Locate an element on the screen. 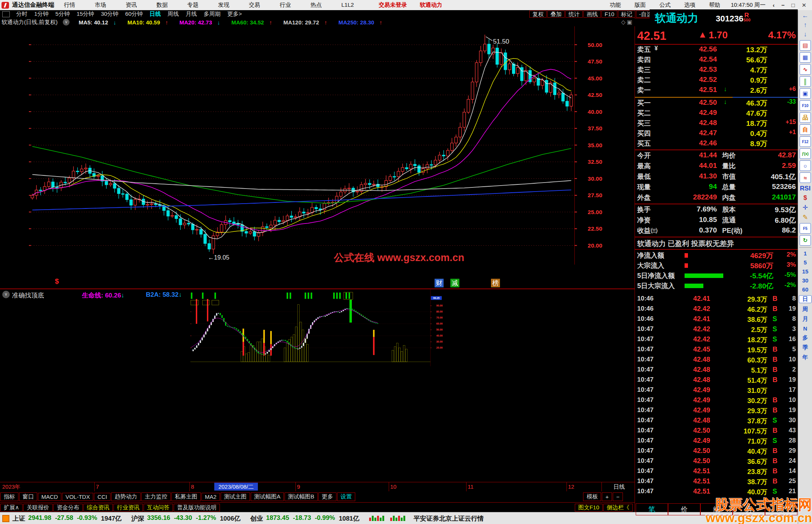 This screenshot has width=812, height=524. period-月线: 月线 is located at coordinates (191, 14).